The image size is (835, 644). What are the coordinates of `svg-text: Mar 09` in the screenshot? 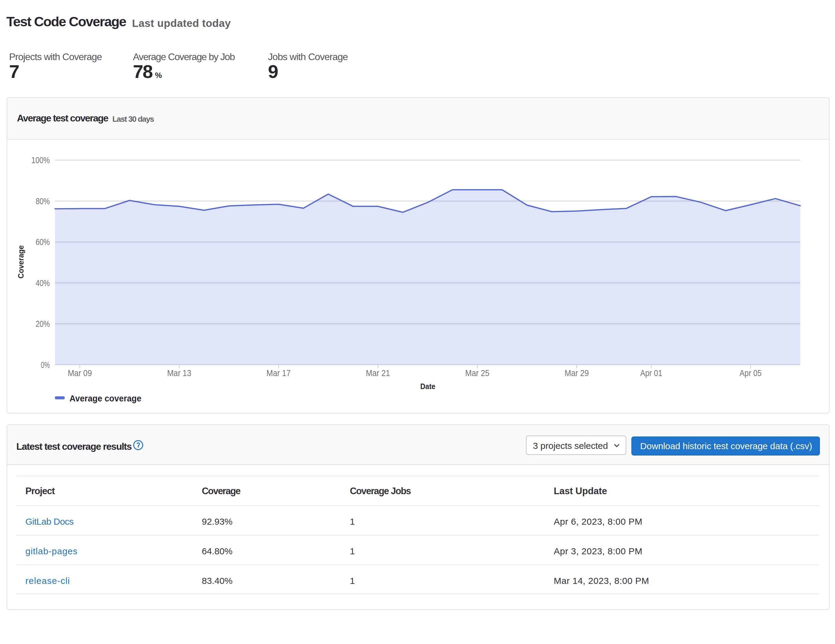 It's located at (80, 373).